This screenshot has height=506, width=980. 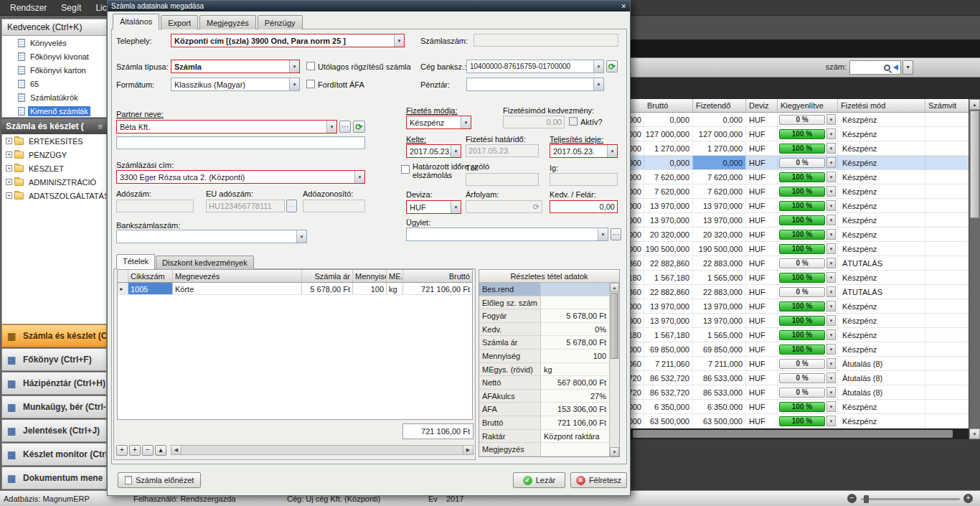 What do you see at coordinates (573, 121) in the screenshot?
I see `aktiv-checkbox` at bounding box center [573, 121].